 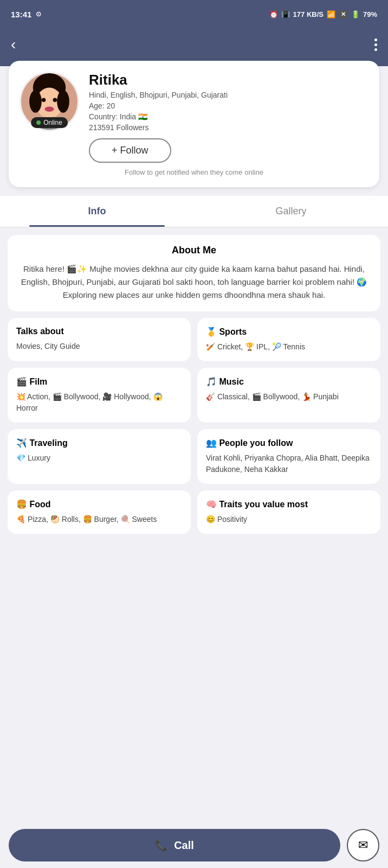 I want to click on sim-icon: ⊙, so click(x=38, y=14).